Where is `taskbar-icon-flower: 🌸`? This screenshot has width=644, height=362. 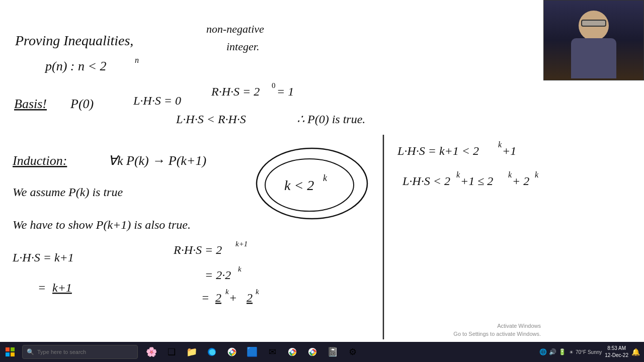
taskbar-icon-flower: 🌸 is located at coordinates (151, 352).